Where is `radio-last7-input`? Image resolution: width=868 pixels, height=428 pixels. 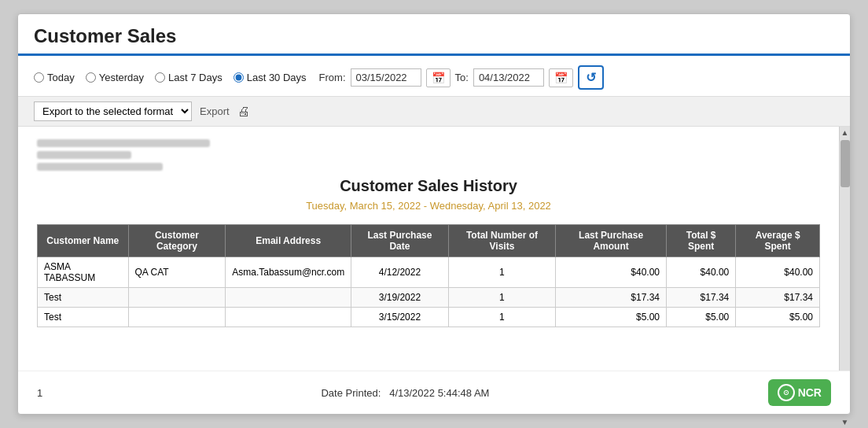 radio-last7-input is located at coordinates (160, 77).